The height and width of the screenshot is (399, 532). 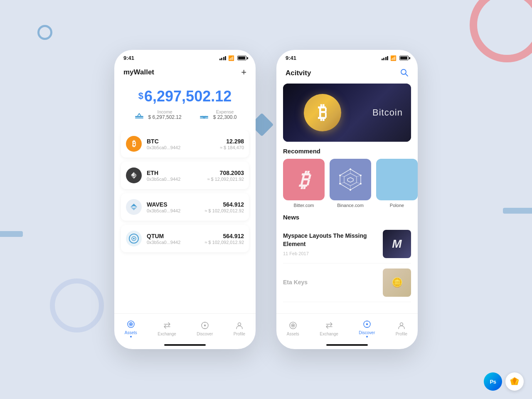 I want to click on income-info: Income $ 6,297,502.12, so click(x=165, y=115).